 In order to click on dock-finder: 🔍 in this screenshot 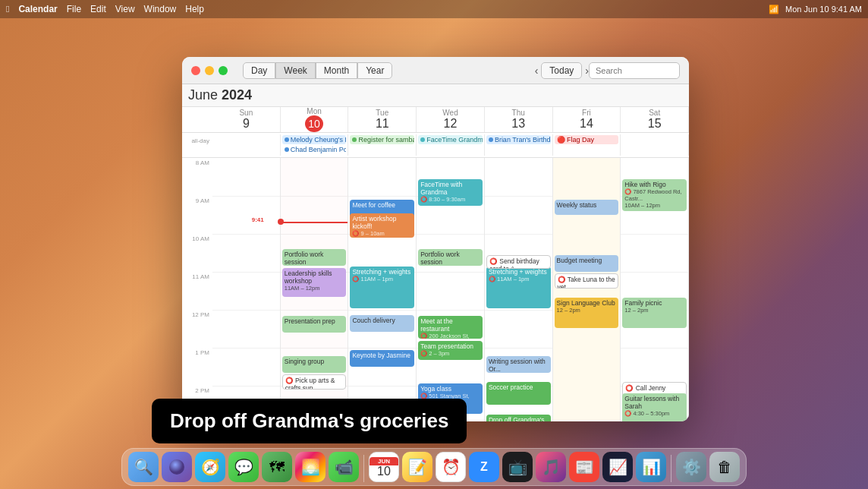, I will do `click(143, 467)`.